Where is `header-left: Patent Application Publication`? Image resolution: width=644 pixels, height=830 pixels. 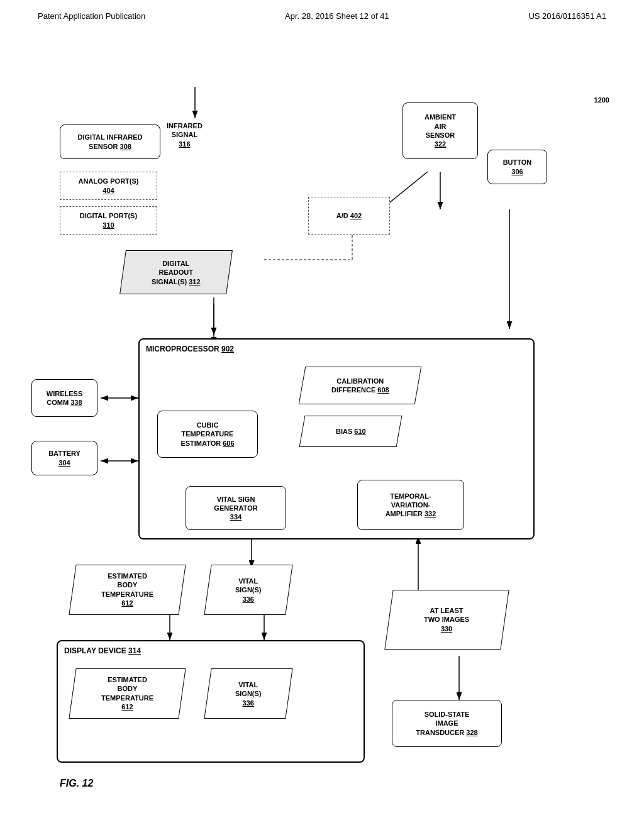
header-left: Patent Application Publication is located at coordinates (92, 16).